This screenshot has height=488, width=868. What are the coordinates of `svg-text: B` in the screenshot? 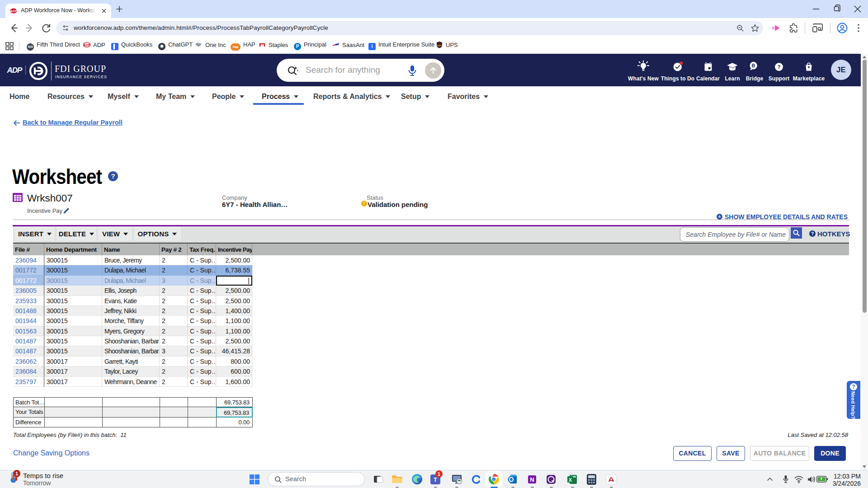 It's located at (754, 66).